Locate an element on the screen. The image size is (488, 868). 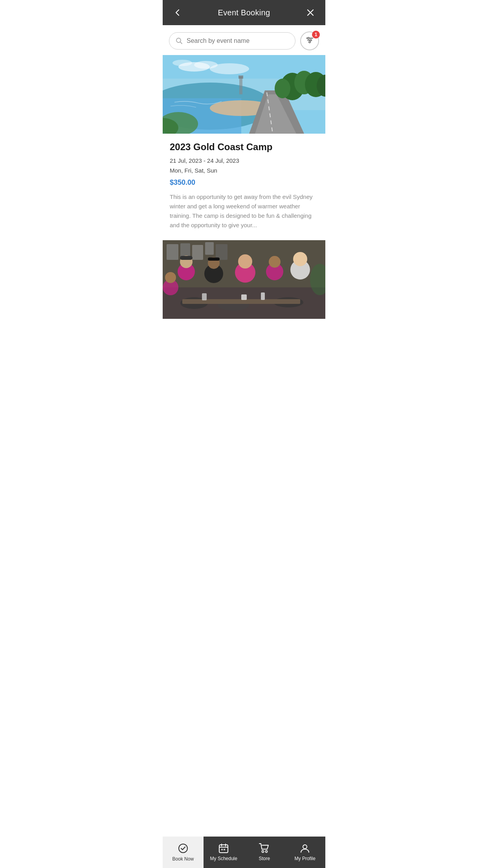
nav-item-my-profile: My Profile is located at coordinates (305, 852).